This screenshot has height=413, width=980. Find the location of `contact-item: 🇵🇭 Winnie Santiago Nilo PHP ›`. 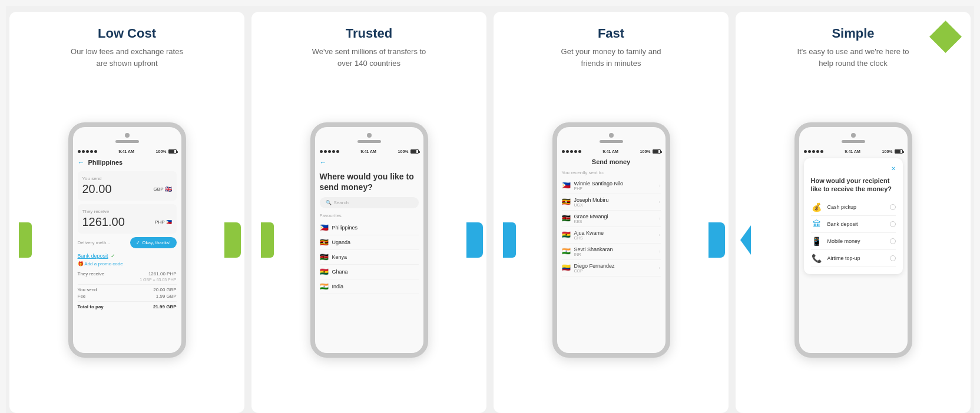

contact-item: 🇵🇭 Winnie Santiago Nilo PHP › is located at coordinates (611, 186).